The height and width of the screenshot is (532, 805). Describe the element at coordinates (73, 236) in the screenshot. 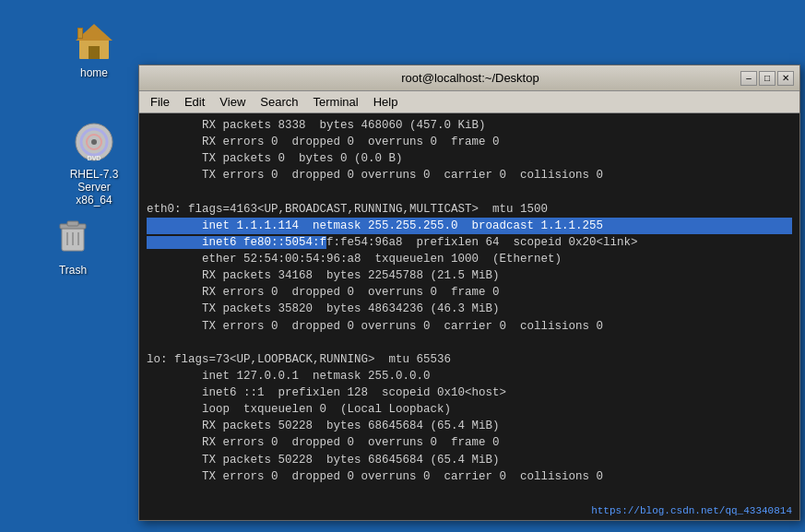

I see `trash-icon-img` at that location.